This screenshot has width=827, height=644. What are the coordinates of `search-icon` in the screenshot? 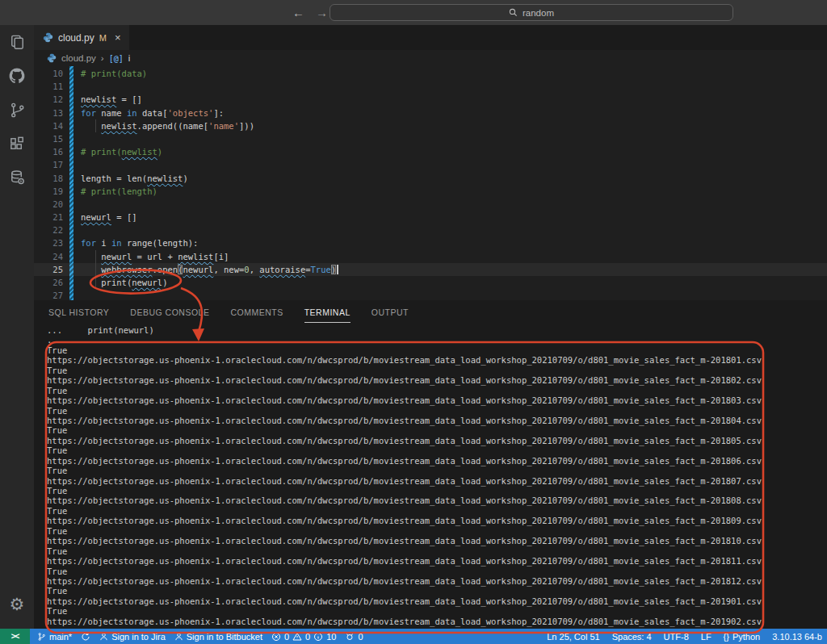 It's located at (514, 13).